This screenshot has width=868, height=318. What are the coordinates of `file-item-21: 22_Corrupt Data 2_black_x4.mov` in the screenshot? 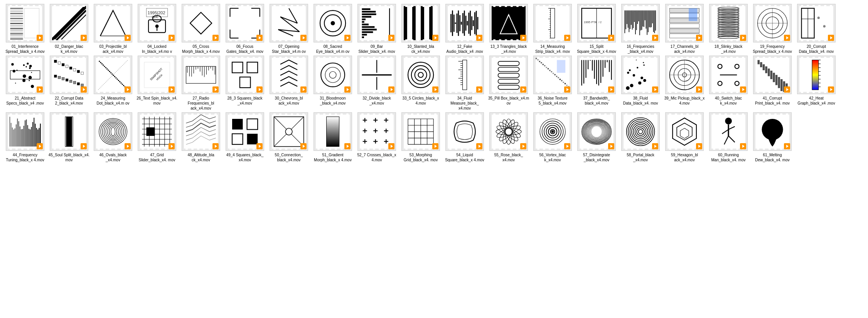 It's located at (69, 83).